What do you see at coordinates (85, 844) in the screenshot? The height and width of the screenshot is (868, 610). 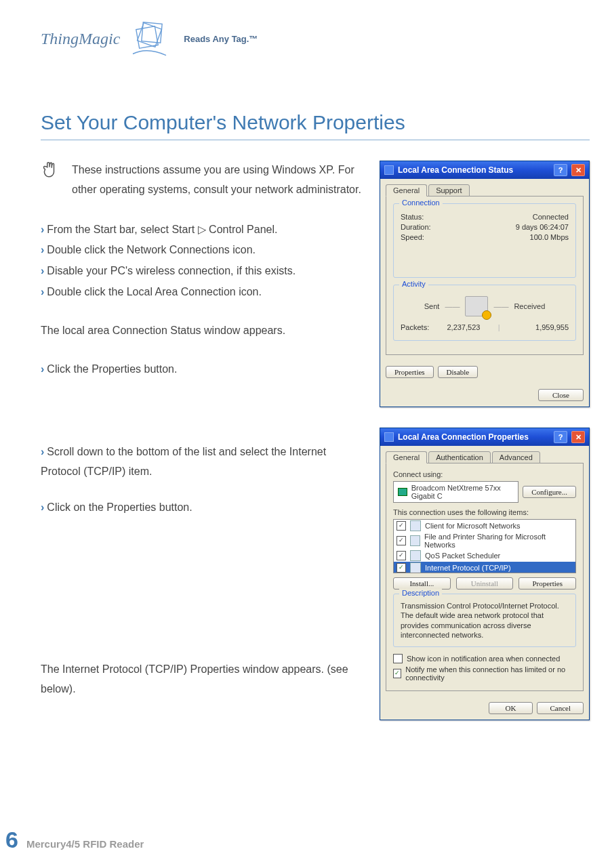 I see `footer-text: Mercury4/5 RFID Reader` at bounding box center [85, 844].